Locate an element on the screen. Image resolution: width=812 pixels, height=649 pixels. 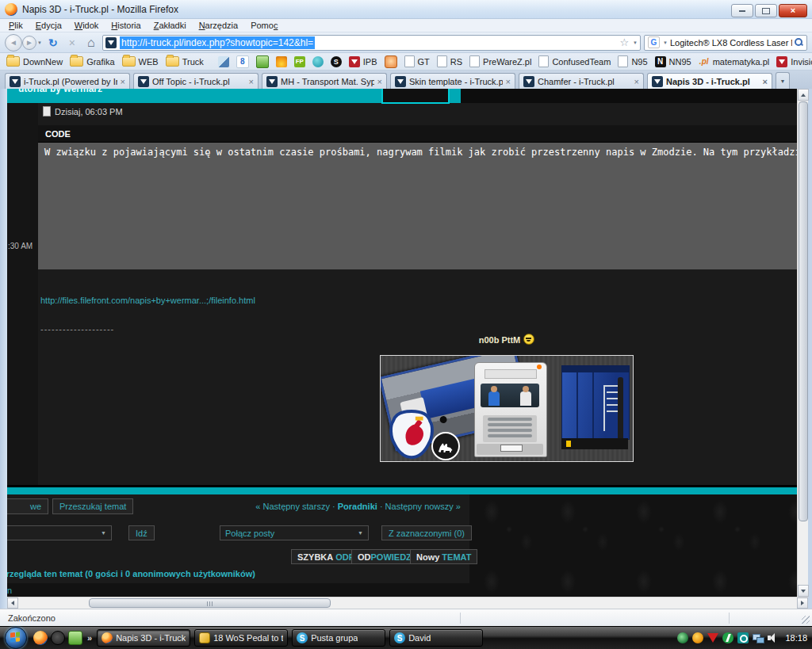
google-engine-icon: G is located at coordinates (653, 43).